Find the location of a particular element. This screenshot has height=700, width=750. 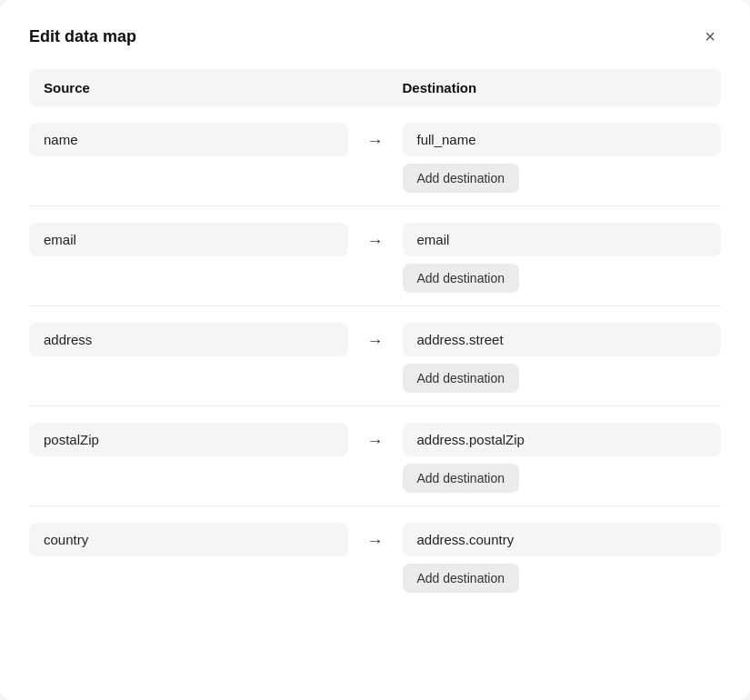

mapping-row: postalZip→address.postalZipAdd destinati… is located at coordinates (375, 456).